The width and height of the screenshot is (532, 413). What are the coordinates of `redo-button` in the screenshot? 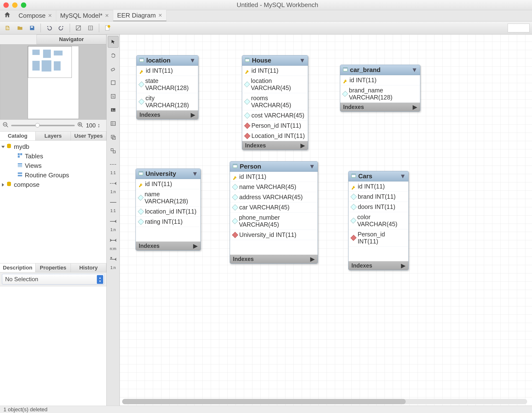 It's located at (61, 28).